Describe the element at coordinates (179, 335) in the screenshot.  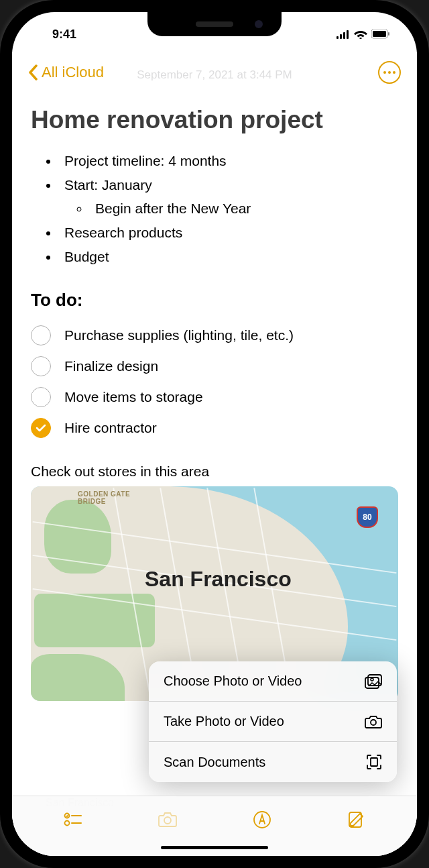
I see `checklist-label: Purchase supplies (lighting, tile, etc.)` at that location.